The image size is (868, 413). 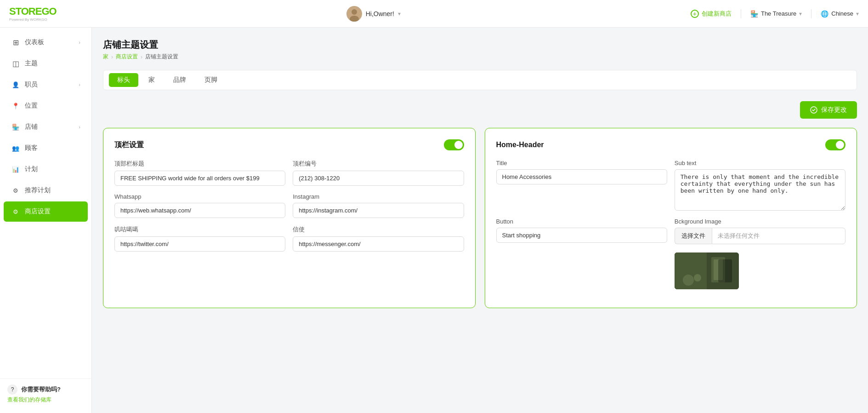 I want to click on sidebar-label-location: 位置, so click(x=52, y=106).